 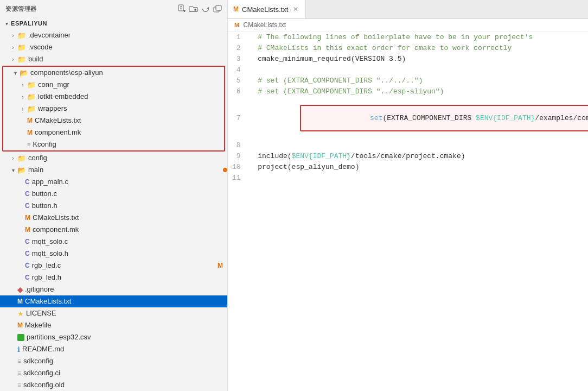 What do you see at coordinates (328, 59) in the screenshot?
I see `code-text: cmake_minimum_required(VERSION 3.5)` at bounding box center [328, 59].